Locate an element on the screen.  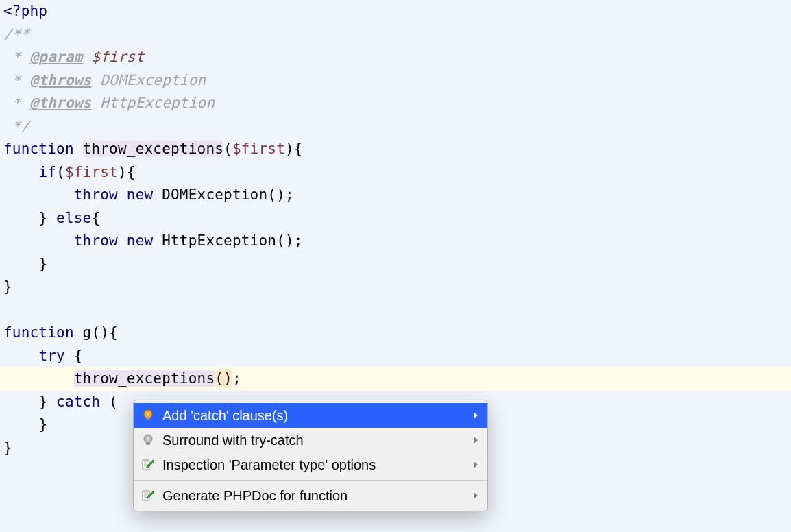
doc-var: $first is located at coordinates (118, 57).